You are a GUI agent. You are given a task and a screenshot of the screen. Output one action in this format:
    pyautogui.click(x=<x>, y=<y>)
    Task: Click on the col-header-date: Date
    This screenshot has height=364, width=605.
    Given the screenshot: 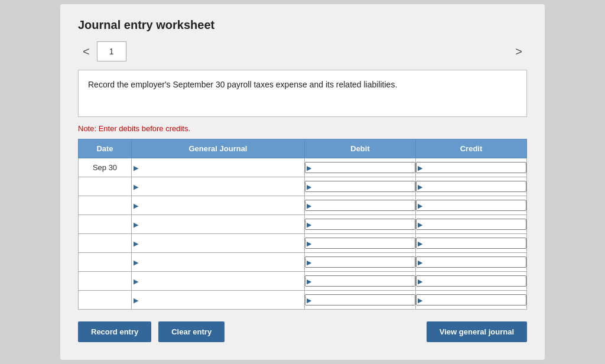 What is the action you would take?
    pyautogui.click(x=105, y=149)
    